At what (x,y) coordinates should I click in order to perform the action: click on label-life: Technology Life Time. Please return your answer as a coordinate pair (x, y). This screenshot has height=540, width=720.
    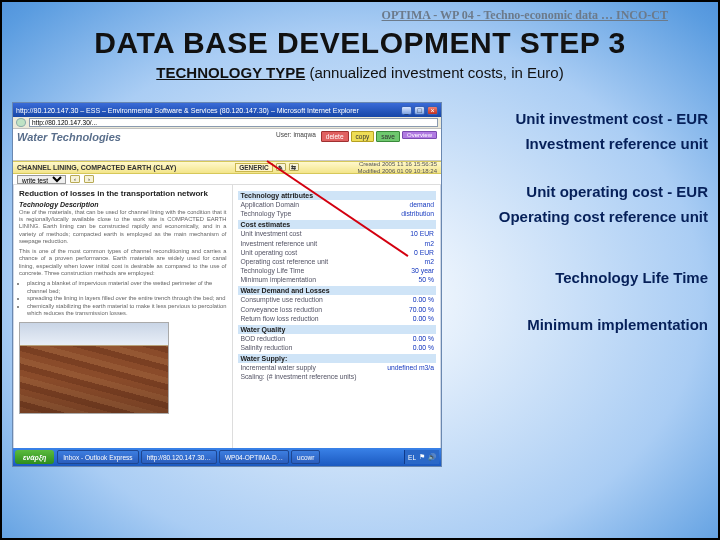
    Looking at the image, I should click on (586, 278).